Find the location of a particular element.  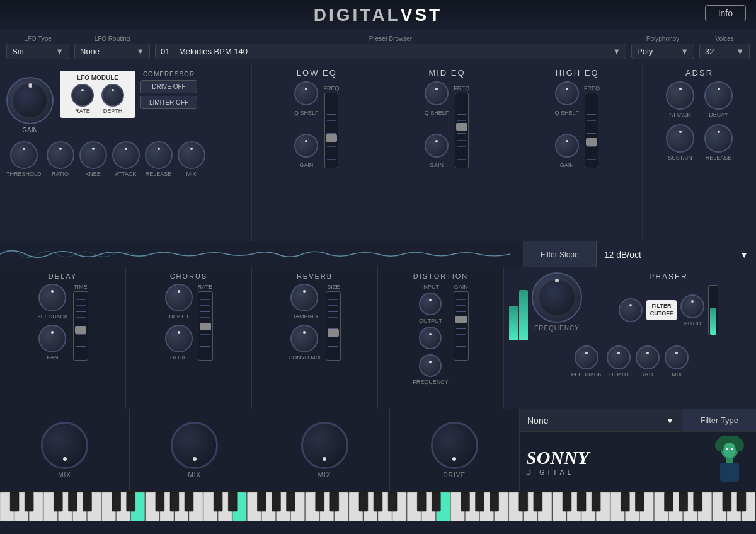

distortion-input-knob is located at coordinates (430, 304).